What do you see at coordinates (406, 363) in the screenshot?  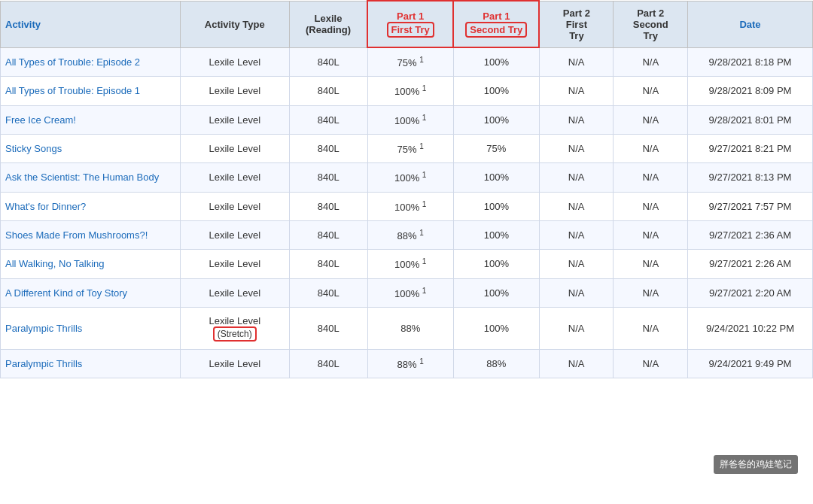 I see `table-row: Paralympic ThrillsLexile Level840L88% 18…` at bounding box center [406, 363].